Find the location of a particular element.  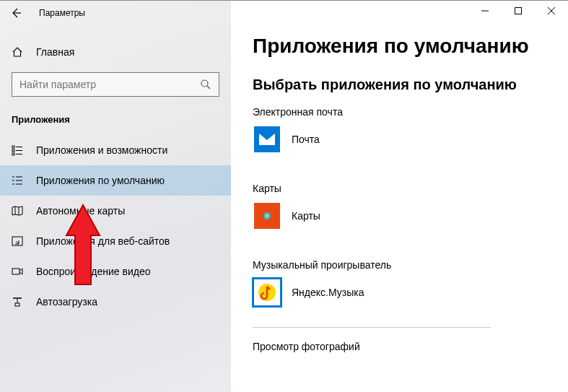

search-icon is located at coordinates (206, 84).